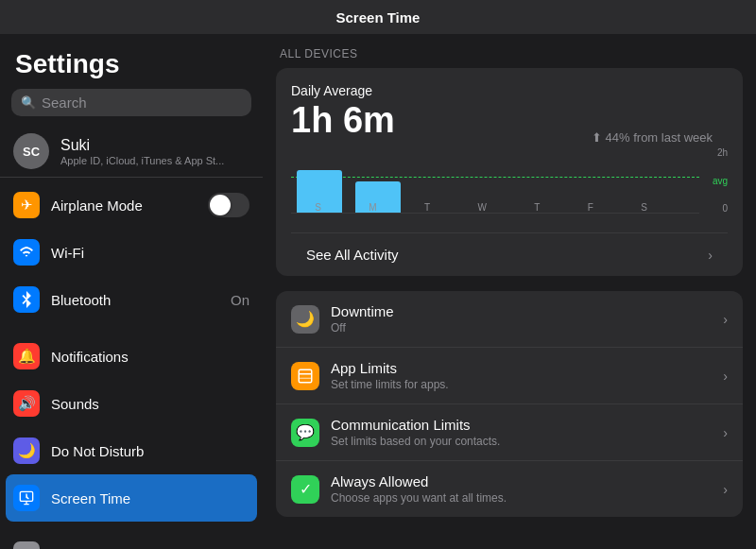  Describe the element at coordinates (318, 208) in the screenshot. I see `x-label-s1: S` at that location.